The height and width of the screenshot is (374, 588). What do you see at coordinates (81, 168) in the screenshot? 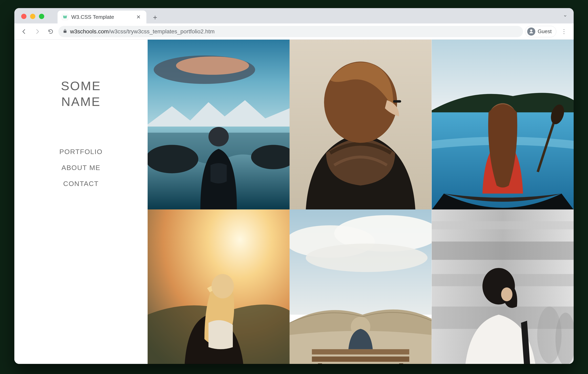
I see `sidebar-nav: PORTFOLIO ABOUT ME CONTACT` at bounding box center [81, 168].